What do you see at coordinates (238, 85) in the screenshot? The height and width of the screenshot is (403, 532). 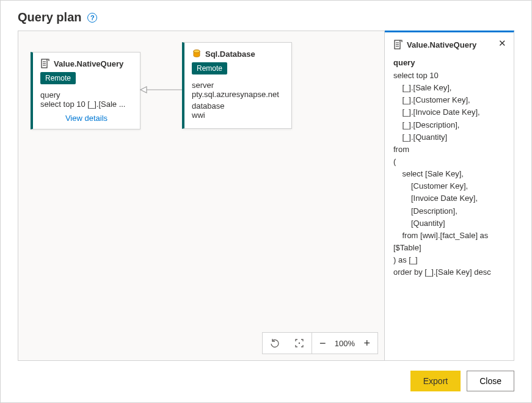 I see `server-label: server` at bounding box center [238, 85].